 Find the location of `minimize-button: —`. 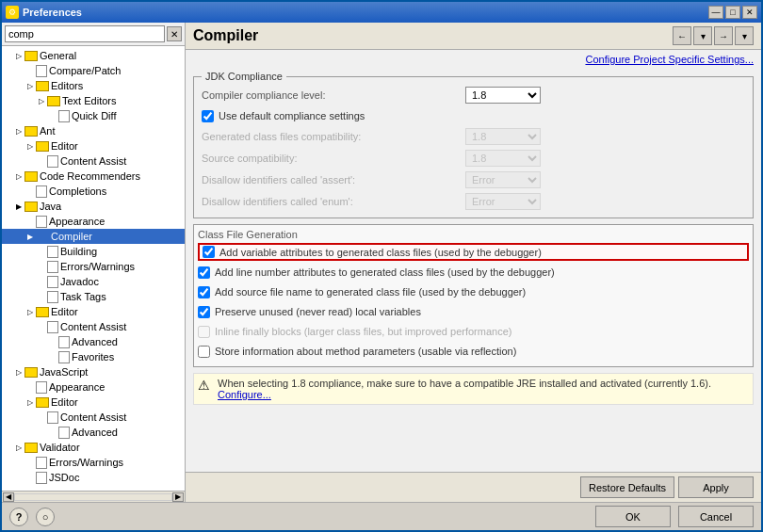

minimize-button: — is located at coordinates (716, 12).